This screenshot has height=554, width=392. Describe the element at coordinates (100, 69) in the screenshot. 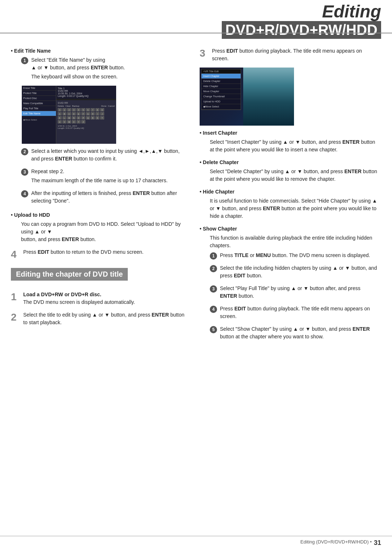

I see `step-1: 1 Select "Edit Title Name" by using ▲ or…` at that location.